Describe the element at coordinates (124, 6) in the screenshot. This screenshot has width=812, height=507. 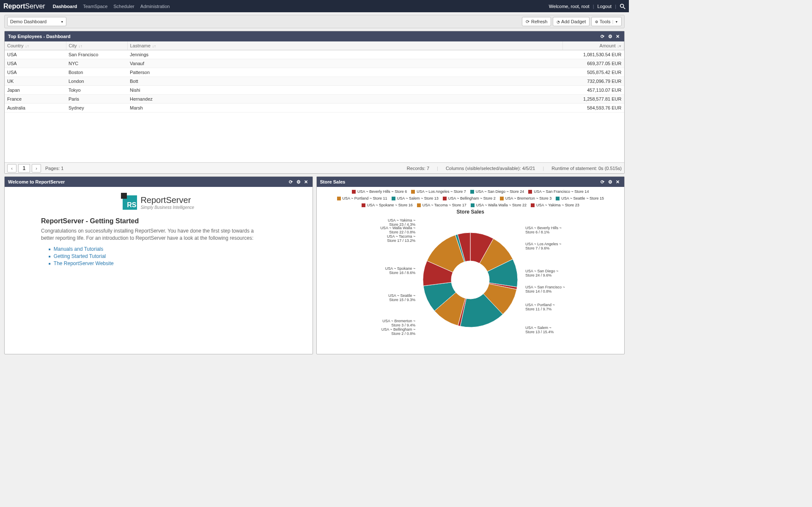
I see `nav-scheduler: Scheduler` at that location.